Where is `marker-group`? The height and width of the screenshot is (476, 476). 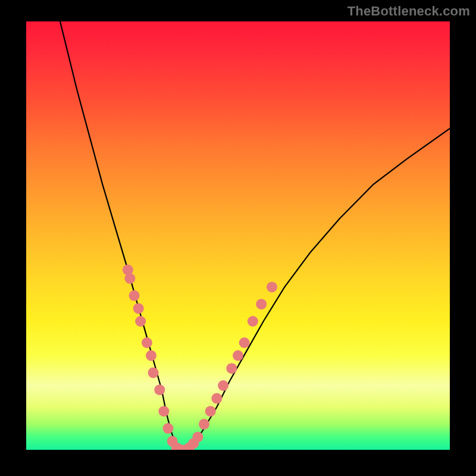
marker-group is located at coordinates (200, 357).